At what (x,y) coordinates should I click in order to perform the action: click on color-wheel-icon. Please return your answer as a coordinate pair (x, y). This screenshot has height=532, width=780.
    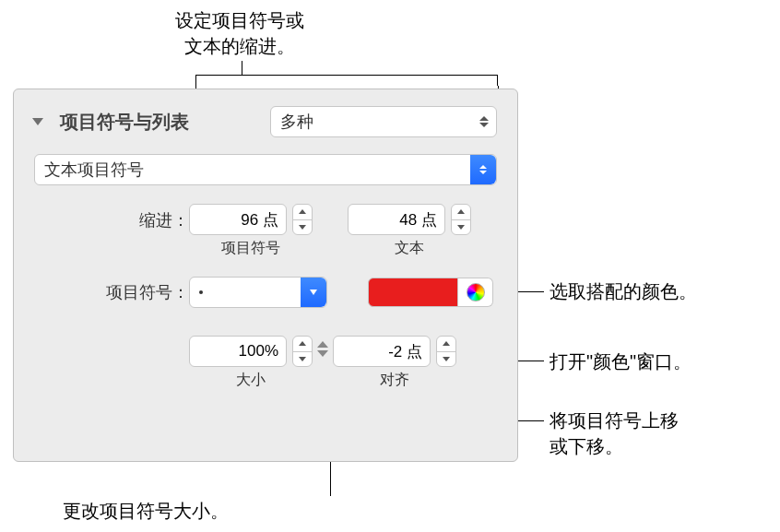
    Looking at the image, I should click on (476, 292).